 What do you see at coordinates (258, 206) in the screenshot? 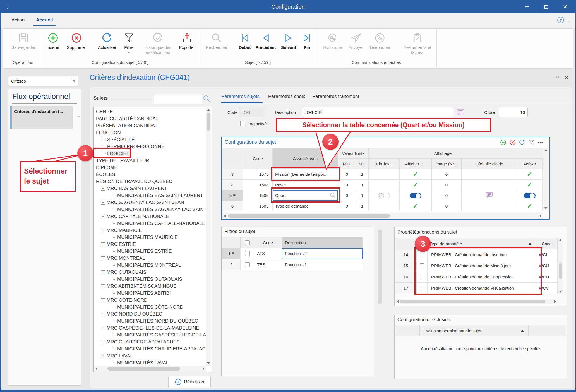
I see `cell-code: 1503` at bounding box center [258, 206].